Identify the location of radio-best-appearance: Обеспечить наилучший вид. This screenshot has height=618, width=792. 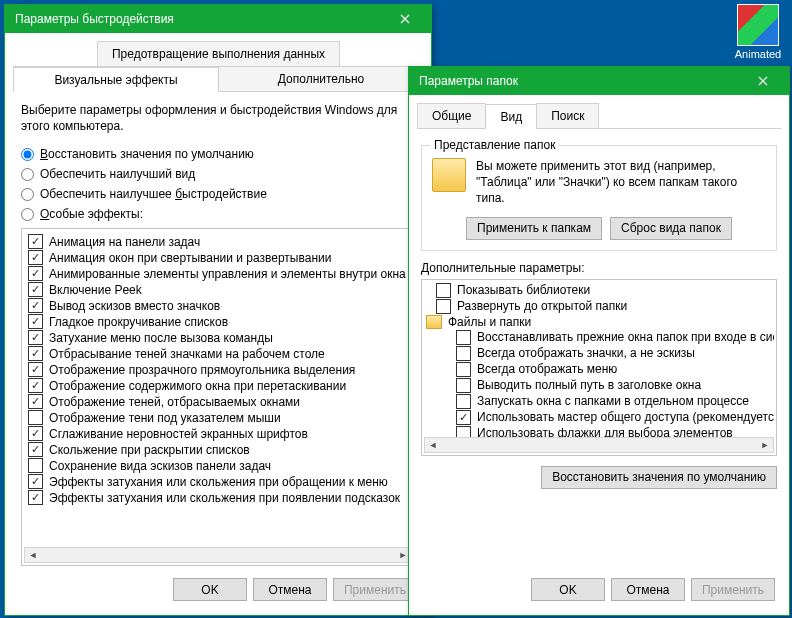
(218, 174).